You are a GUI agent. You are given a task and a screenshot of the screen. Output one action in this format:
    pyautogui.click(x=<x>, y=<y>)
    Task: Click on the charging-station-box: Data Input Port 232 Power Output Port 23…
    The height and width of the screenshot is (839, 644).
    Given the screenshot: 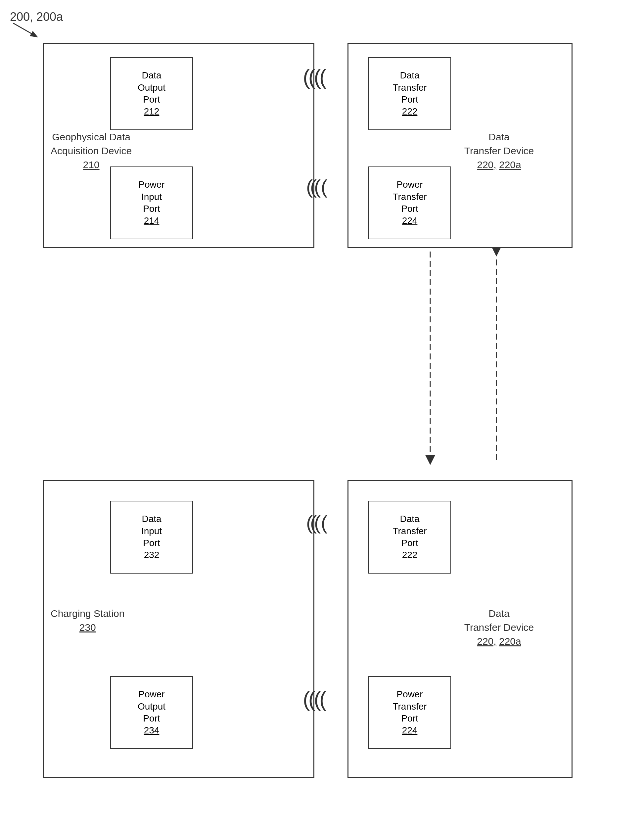 What is the action you would take?
    pyautogui.click(x=179, y=629)
    